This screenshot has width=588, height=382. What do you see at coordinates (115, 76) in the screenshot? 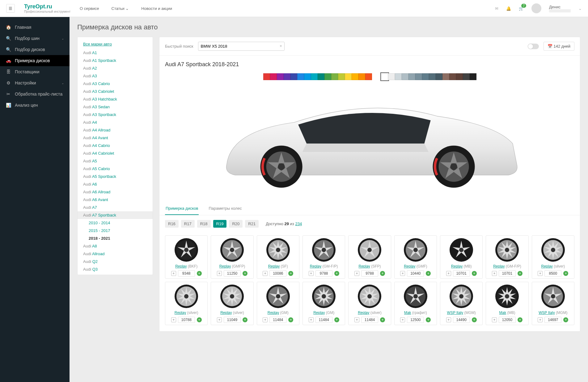
I see `model-item: Audi A3` at bounding box center [115, 76].